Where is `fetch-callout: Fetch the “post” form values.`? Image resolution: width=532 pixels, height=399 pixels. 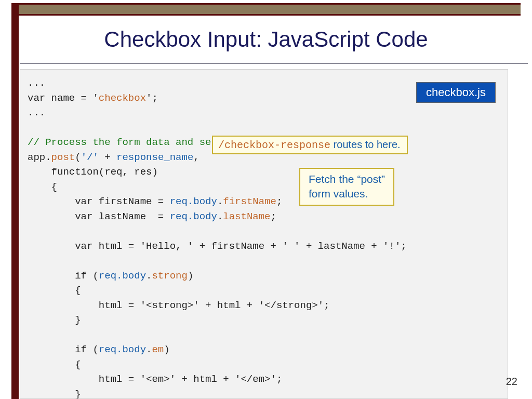
fetch-callout: Fetch the “post” form values. is located at coordinates (347, 187).